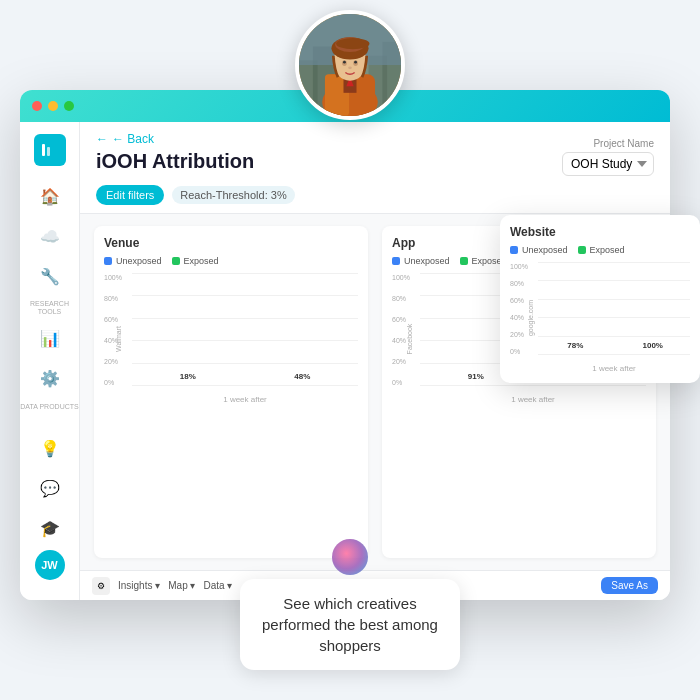 The width and height of the screenshot is (700, 700). Describe the element at coordinates (175, 139) in the screenshot. I see `back-link: ← ← Back` at that location.